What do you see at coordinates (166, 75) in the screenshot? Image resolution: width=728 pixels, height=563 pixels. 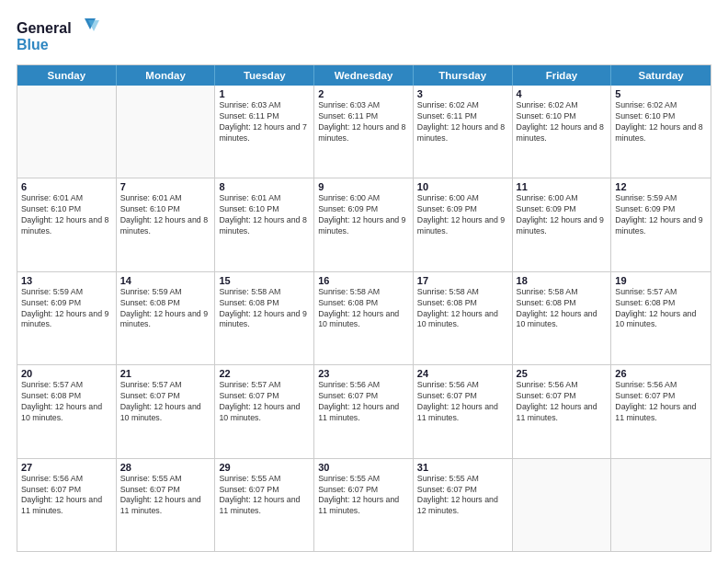 I see `weekday-header: Monday` at bounding box center [166, 75].